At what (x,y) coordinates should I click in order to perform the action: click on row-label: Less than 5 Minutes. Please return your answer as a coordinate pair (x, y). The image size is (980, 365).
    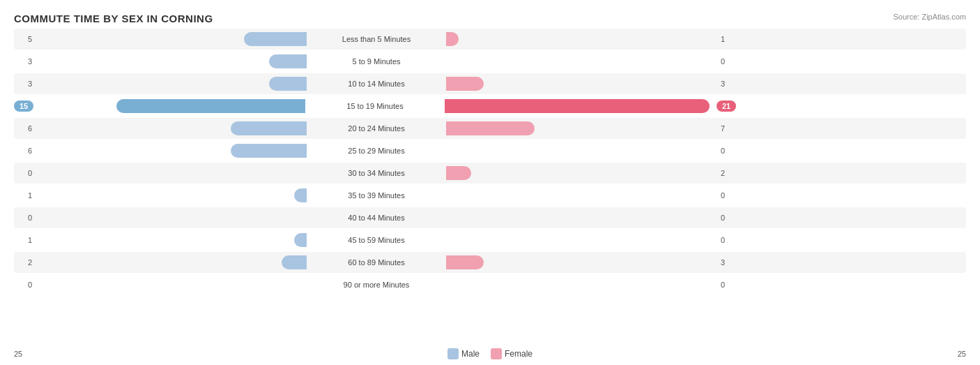
    Looking at the image, I should click on (376, 39).